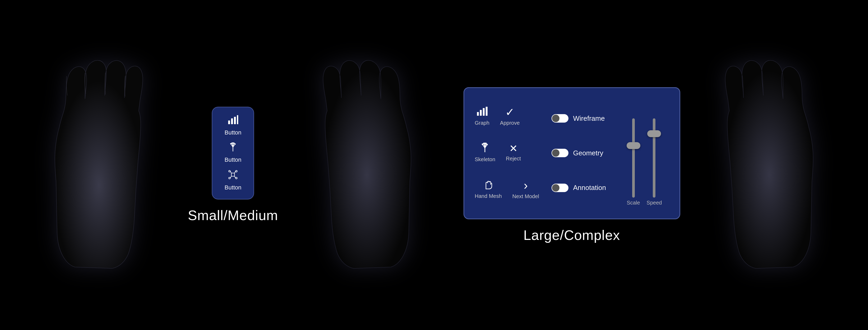 The image size is (868, 330). What do you see at coordinates (526, 185) in the screenshot?
I see `chevron-right-icon: ›` at bounding box center [526, 185].